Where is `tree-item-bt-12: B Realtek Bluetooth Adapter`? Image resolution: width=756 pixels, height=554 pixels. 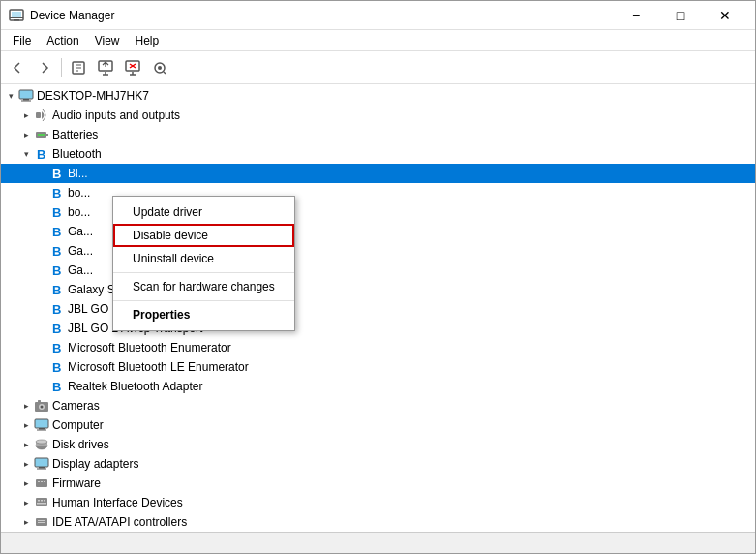 tree-item-bt-12: B Realtek Bluetooth Adapter is located at coordinates (378, 386).